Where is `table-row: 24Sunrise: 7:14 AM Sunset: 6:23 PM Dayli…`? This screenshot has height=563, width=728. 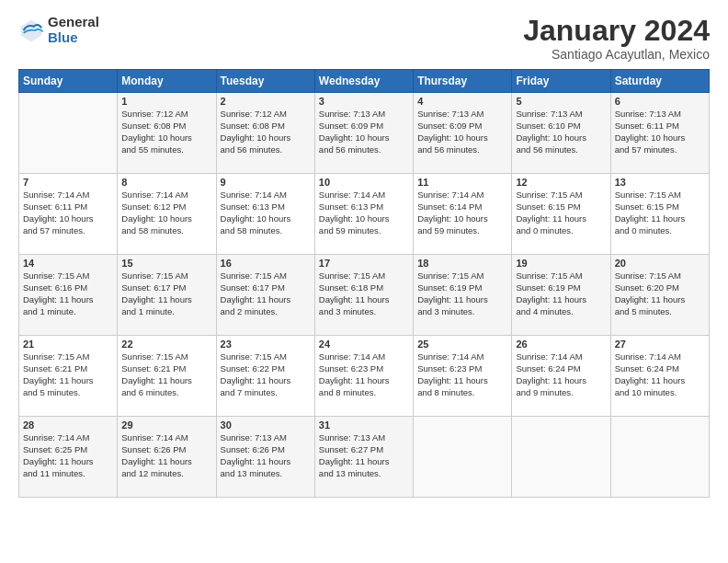
table-row: 24Sunrise: 7:14 AM Sunset: 6:23 PM Dayli… is located at coordinates (364, 376).